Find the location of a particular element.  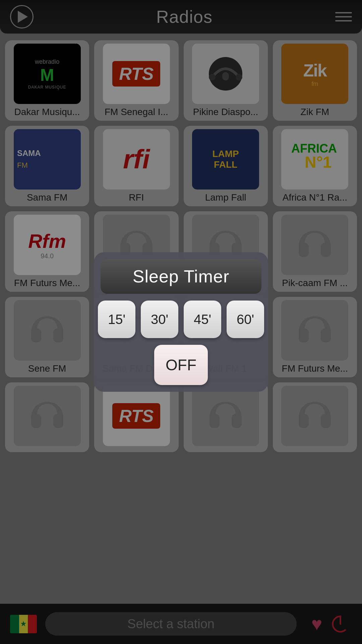

timer-45-button: 45' is located at coordinates (202, 319).